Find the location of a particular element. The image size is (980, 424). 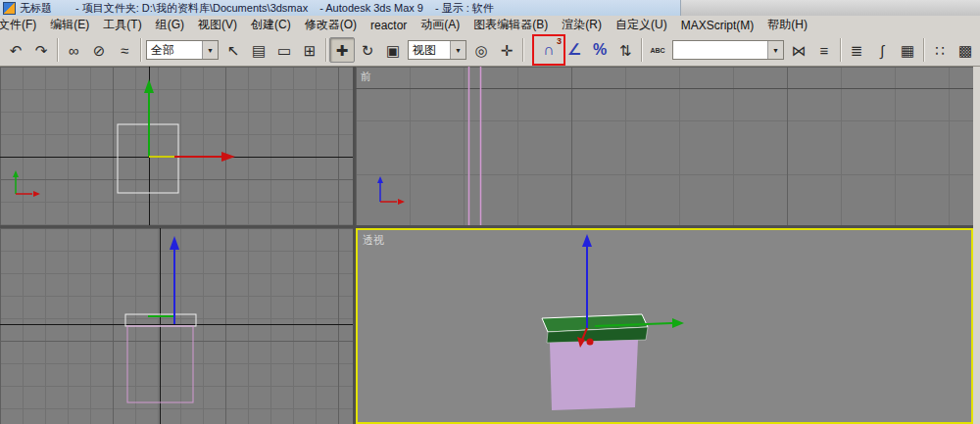

material-editor-icon: ∷ is located at coordinates (940, 51).